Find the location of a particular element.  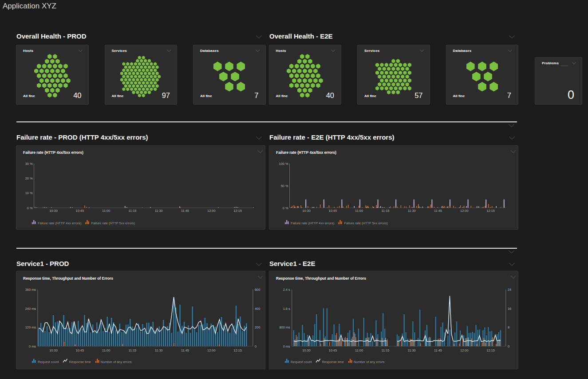

svg-text: 240 ms is located at coordinates (31, 309).